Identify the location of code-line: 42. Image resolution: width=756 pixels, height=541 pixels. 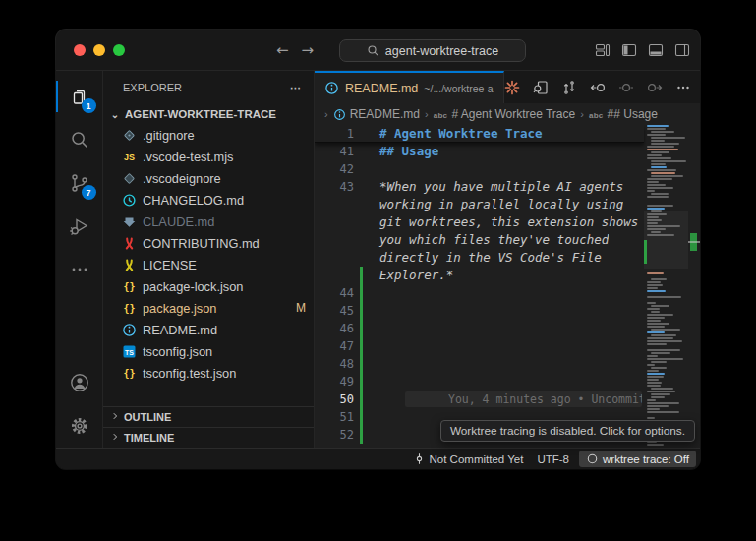
(480, 169).